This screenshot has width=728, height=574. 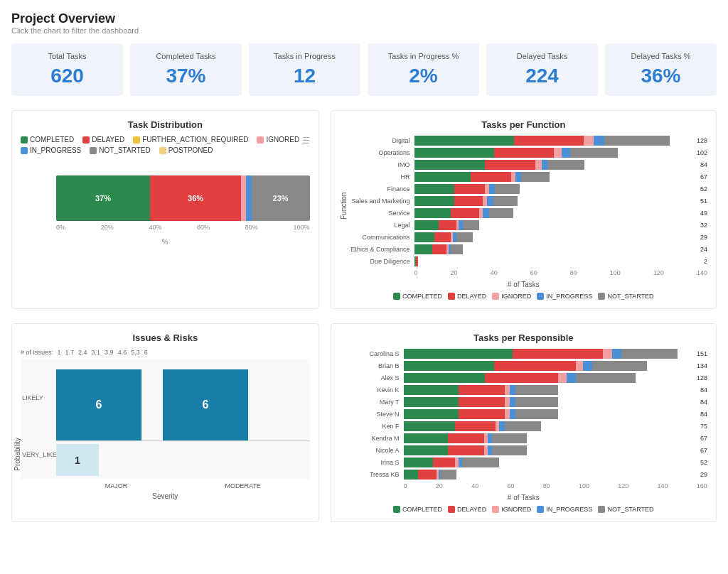 I want to click on hbar-row: Communications29, so click(x=529, y=237).